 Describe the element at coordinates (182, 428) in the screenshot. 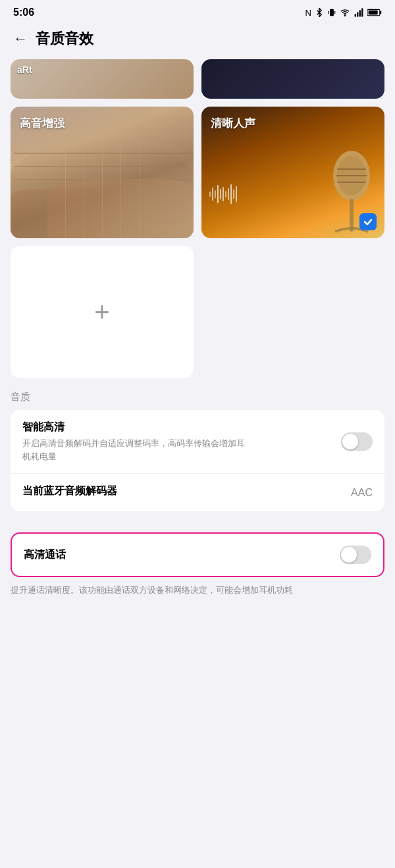

I see `smart-hd-title: 智能高清` at that location.